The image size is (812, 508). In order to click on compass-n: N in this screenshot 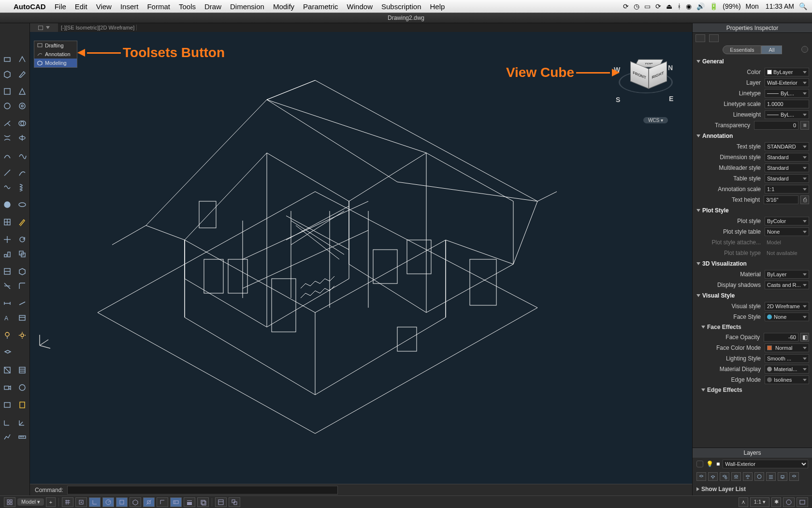, I will do `click(670, 68)`.